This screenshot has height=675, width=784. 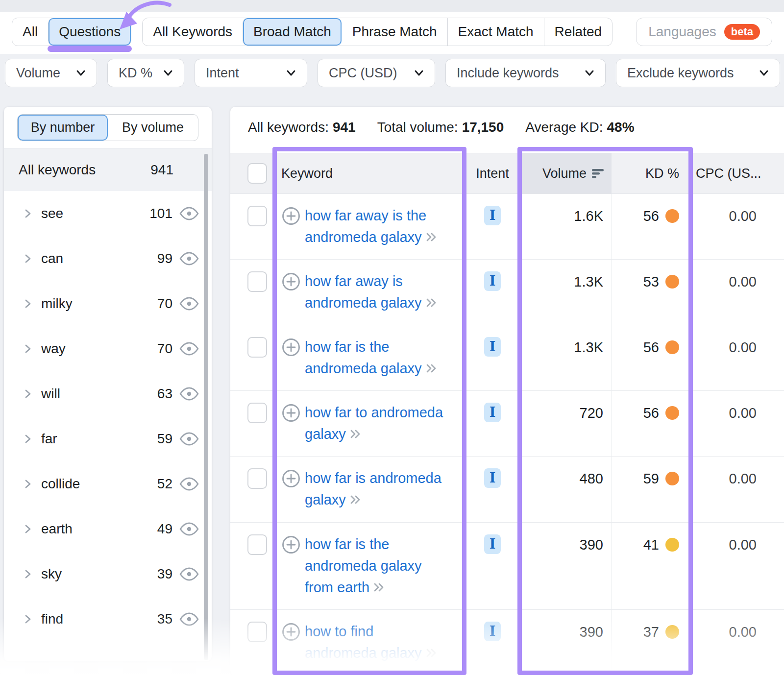 I want to click on keyword-link: how far to andromedagalaxy, so click(x=374, y=423).